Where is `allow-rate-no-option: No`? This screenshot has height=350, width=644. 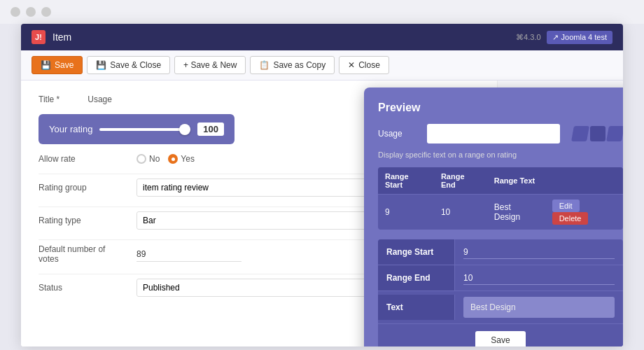 allow-rate-no-option: No is located at coordinates (148, 159).